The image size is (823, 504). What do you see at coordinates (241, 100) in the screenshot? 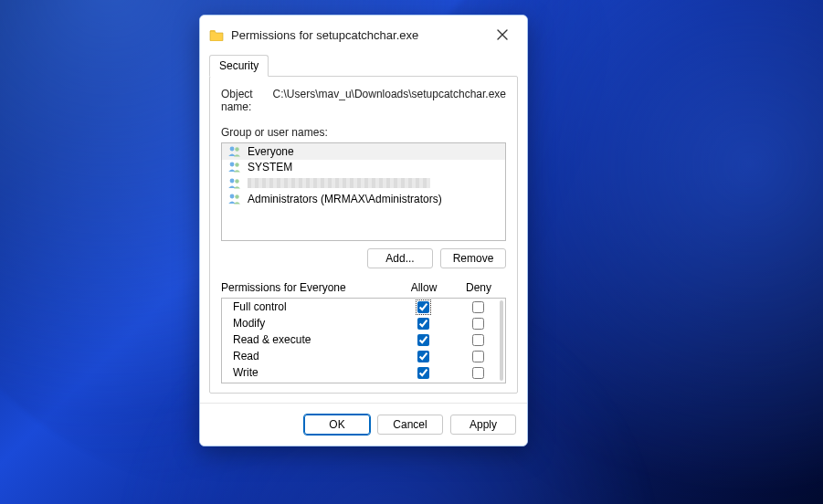
I see `object-name-label: Object name:` at bounding box center [241, 100].